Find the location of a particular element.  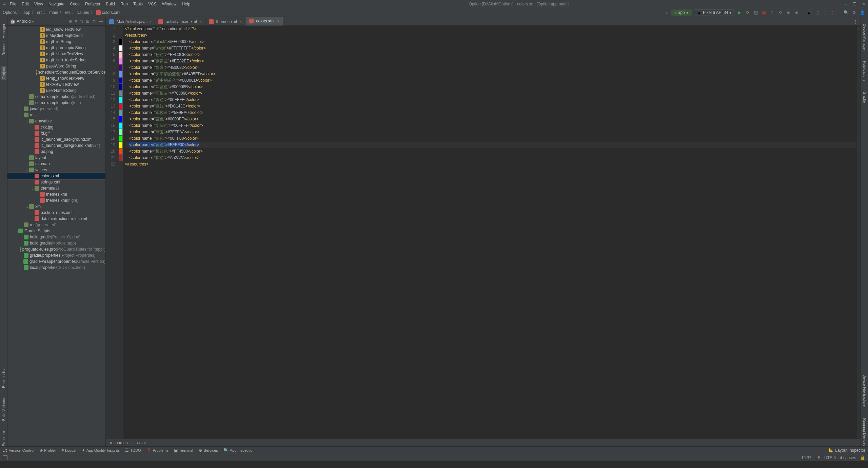

rail-structure: Structure is located at coordinates (4, 439).